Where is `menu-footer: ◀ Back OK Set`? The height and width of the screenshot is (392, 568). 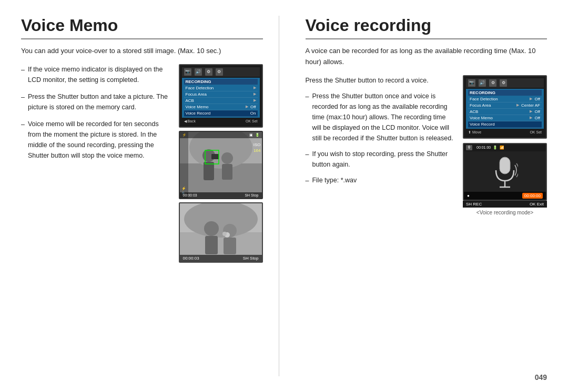
menu-footer: ◀ Back OK Set is located at coordinates (221, 121).